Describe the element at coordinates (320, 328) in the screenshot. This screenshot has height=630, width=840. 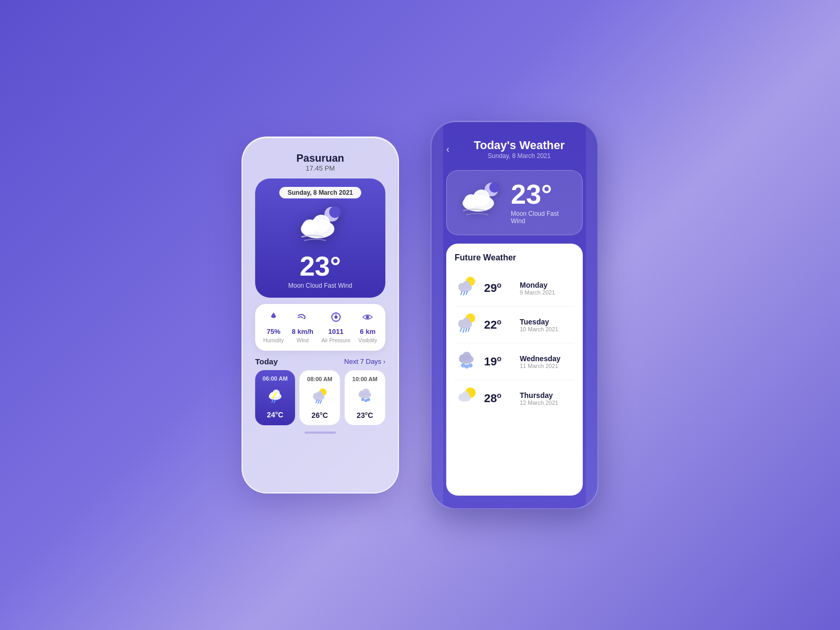
I see `stats-card: 75% Humidity 8 km/h Wind 1011 Air Pressu…` at that location.